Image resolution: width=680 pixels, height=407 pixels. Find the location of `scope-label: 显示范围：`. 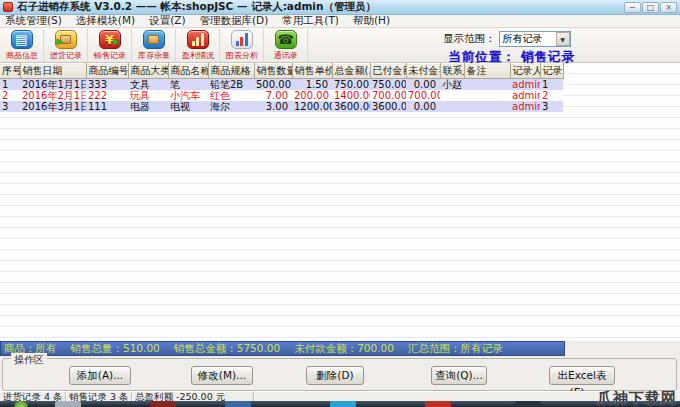

scope-label: 显示范围： is located at coordinates (470, 39).